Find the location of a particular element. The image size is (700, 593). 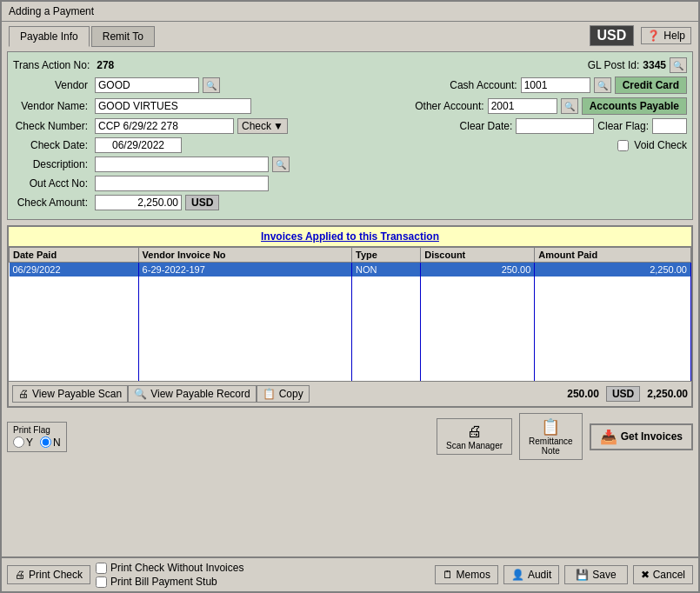

check-type-button: Check ▼ is located at coordinates (263, 126).